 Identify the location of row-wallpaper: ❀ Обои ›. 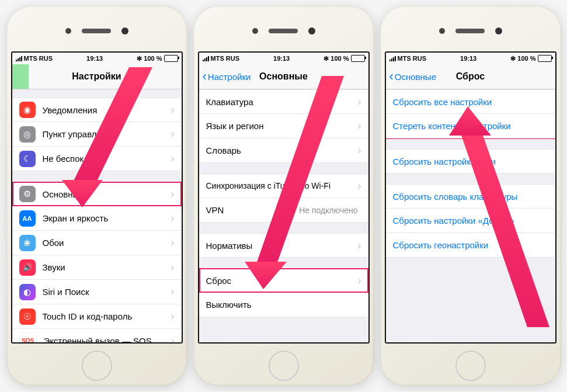
(97, 243).